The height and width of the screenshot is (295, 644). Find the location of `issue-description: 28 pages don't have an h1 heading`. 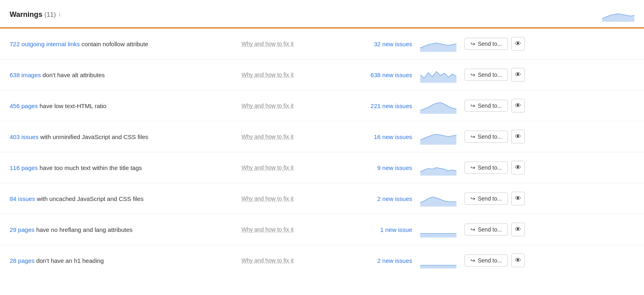

issue-description: 28 pages don't have an h1 heading is located at coordinates (122, 260).